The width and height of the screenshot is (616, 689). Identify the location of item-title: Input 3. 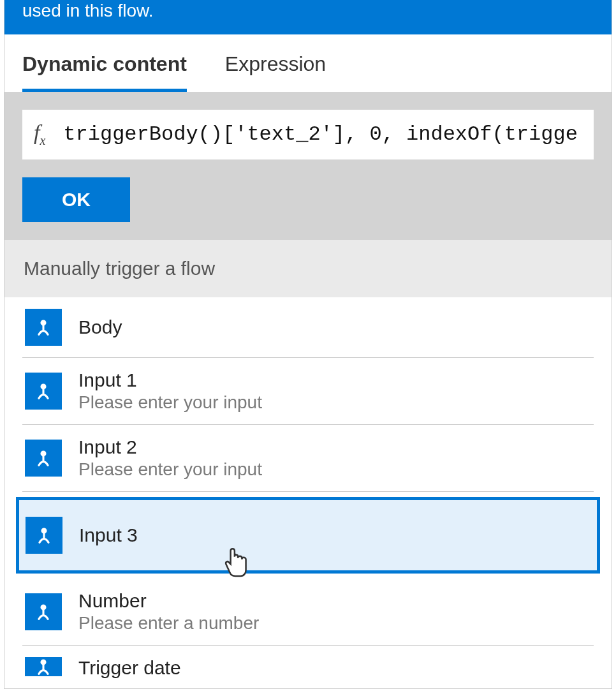
(108, 535).